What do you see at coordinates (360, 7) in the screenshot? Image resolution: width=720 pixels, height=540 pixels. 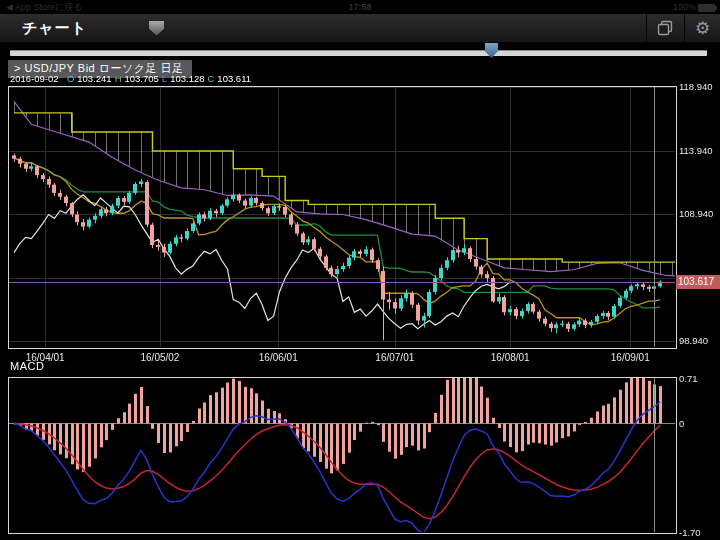 I see `status-bar: ◀ App Storeに戻る 17:58 100%` at bounding box center [360, 7].